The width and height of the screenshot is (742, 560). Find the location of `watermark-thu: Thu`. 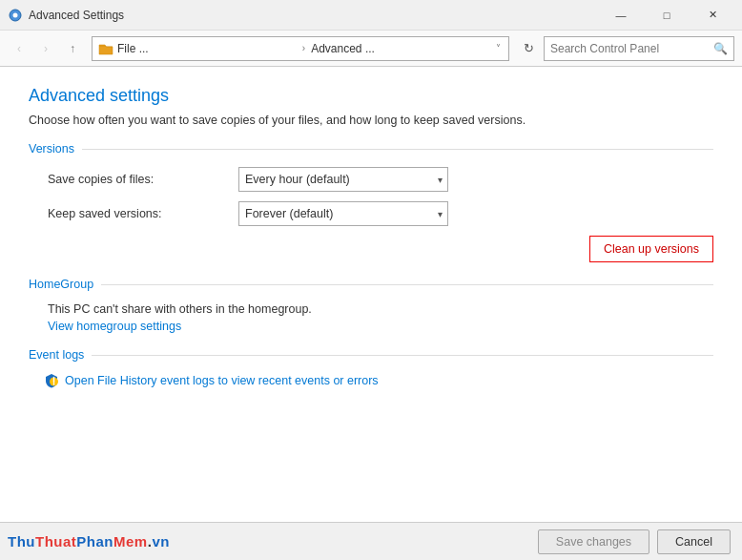

watermark-thu: Thu is located at coordinates (21, 542).